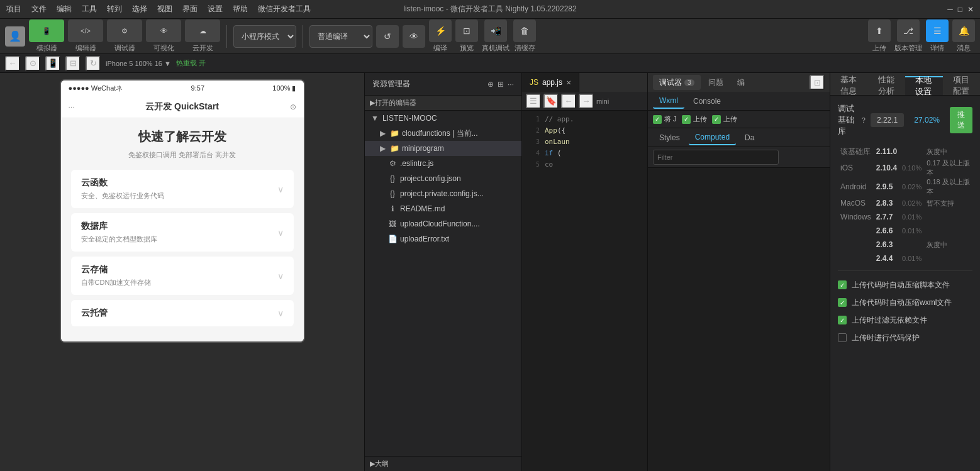 The width and height of the screenshot is (980, 471). What do you see at coordinates (887, 86) in the screenshot?
I see `tab-perf: 性能分析` at bounding box center [887, 86].